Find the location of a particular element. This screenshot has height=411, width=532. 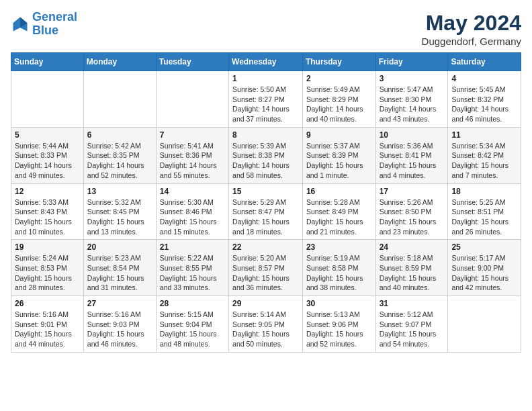

calendar-cell: 2Sunrise: 5:49 AM Sunset: 8:29 PM Daylig… is located at coordinates (339, 99).